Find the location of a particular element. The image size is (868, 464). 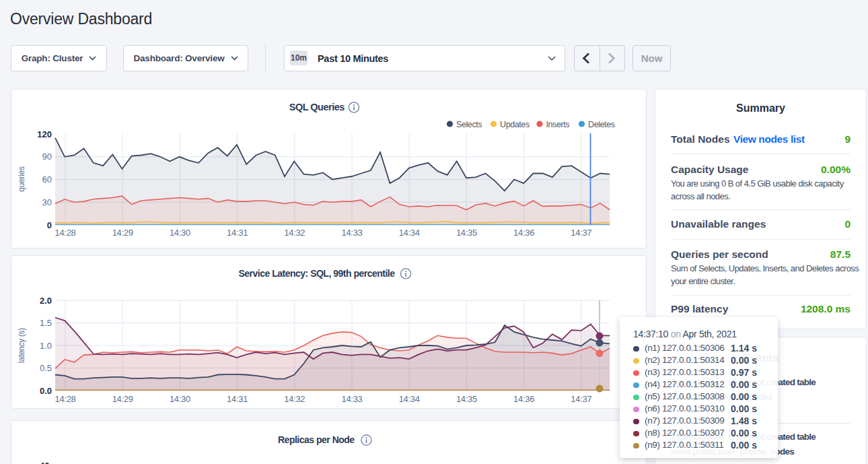

svg-text: 0.0 is located at coordinates (46, 391).